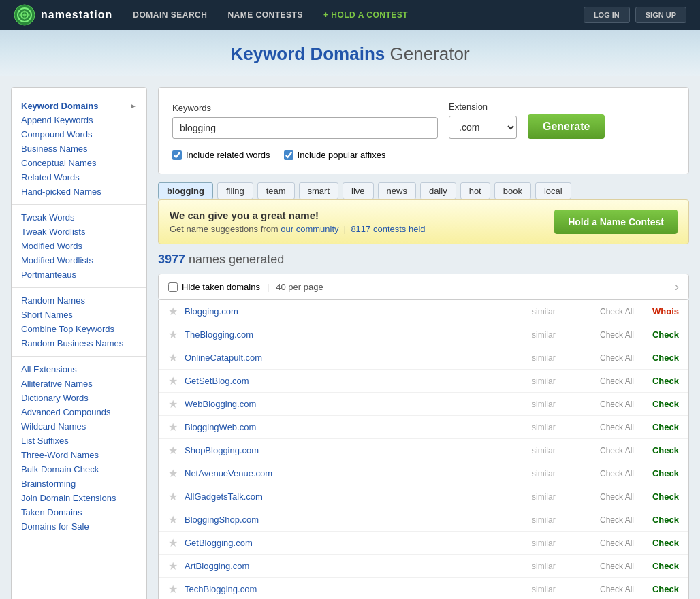 Image resolution: width=700 pixels, height=599 pixels. I want to click on chevron-right-icon: ›, so click(677, 287).